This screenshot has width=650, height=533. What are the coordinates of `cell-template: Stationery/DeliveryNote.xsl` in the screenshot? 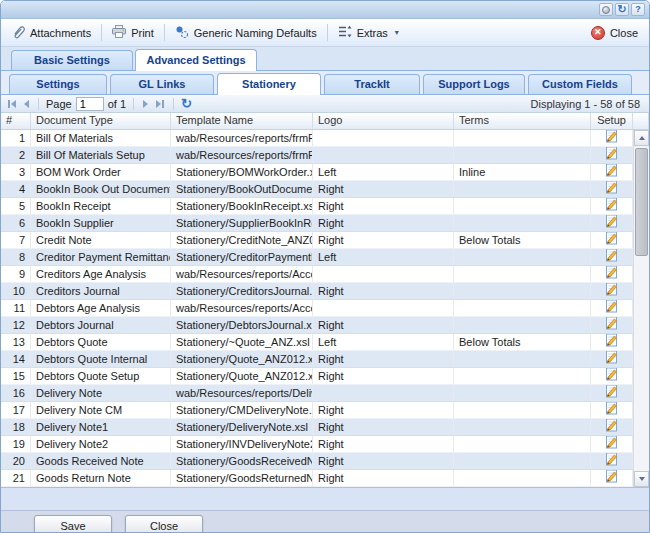 It's located at (242, 427).